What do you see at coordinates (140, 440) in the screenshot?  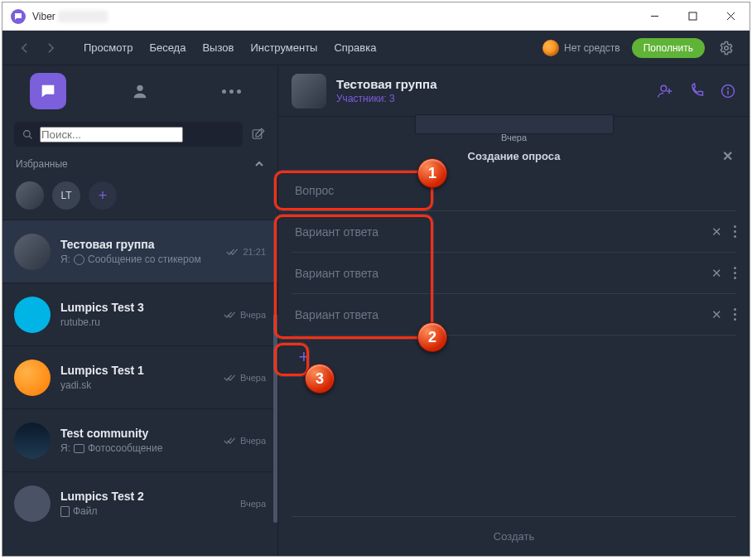 I see `chat-list-item: Test communityЯ:ФотосообщениеВчера` at bounding box center [140, 440].